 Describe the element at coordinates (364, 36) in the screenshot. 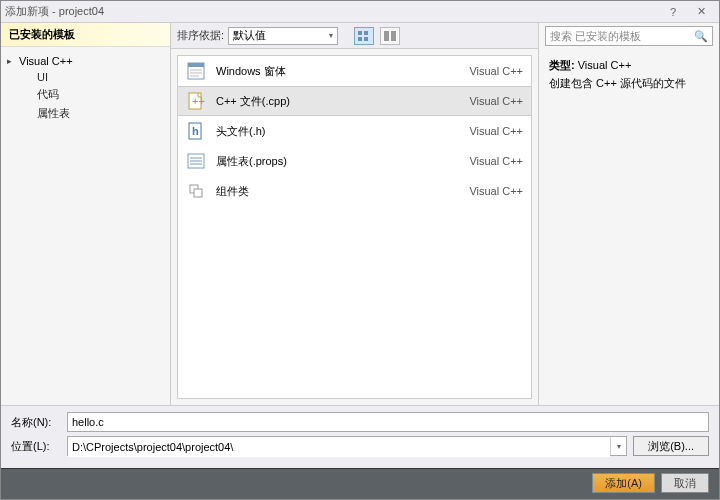

I see `view-small-icons` at that location.